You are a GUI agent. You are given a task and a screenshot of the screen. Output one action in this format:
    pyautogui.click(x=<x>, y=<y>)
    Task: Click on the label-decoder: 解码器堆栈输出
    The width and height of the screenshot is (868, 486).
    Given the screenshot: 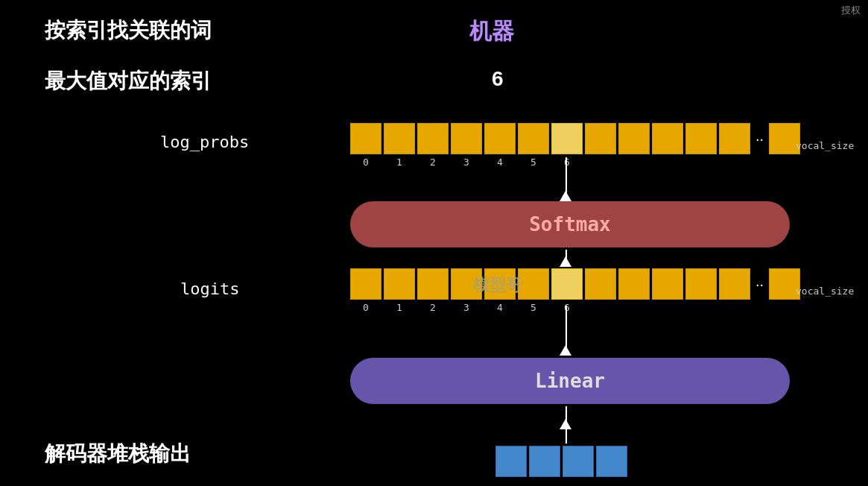 What is the action you would take?
    pyautogui.click(x=118, y=454)
    